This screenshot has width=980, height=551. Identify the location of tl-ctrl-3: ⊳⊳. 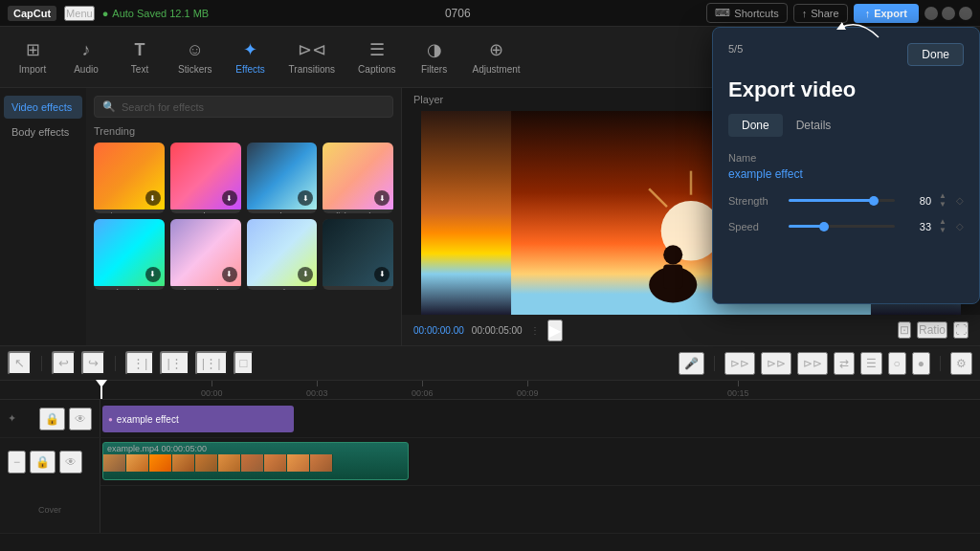
(813, 364).